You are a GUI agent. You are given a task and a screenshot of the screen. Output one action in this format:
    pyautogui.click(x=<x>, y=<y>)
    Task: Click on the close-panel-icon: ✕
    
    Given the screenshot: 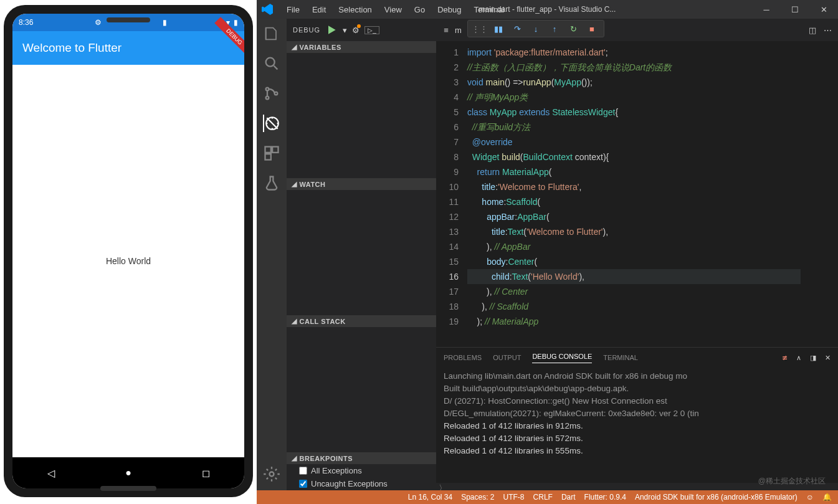 What is the action you would take?
    pyautogui.click(x=827, y=358)
    